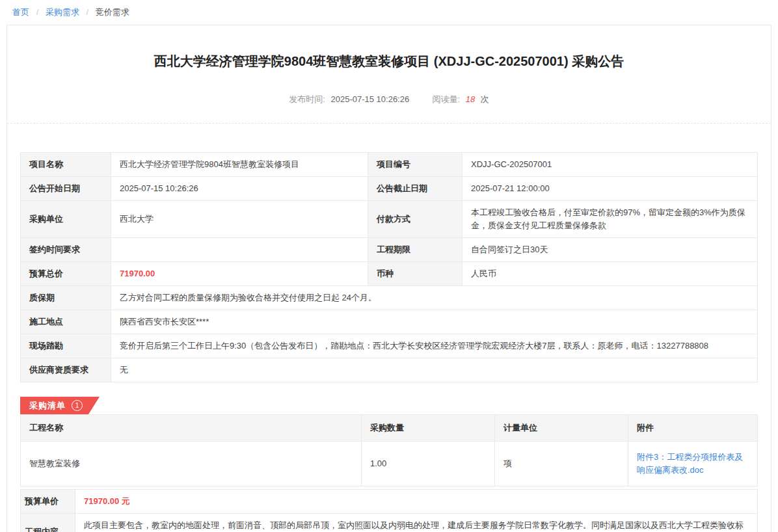  Describe the element at coordinates (66, 220) in the screenshot. I see `purchaser-label: 采购单位` at that location.